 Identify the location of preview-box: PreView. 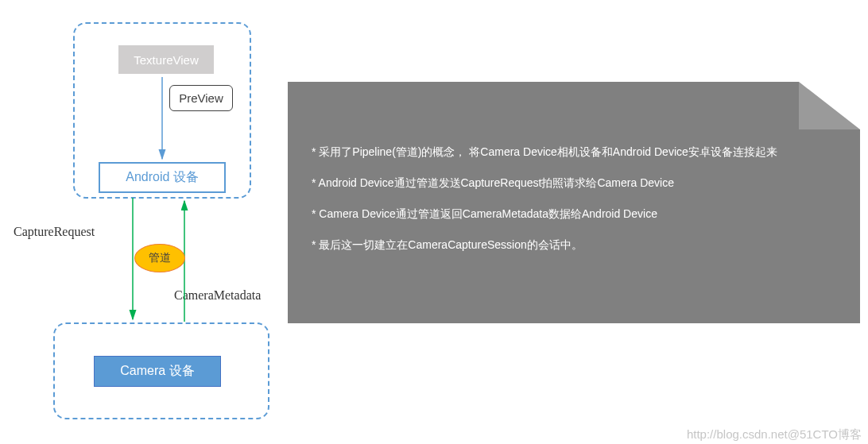
(201, 98).